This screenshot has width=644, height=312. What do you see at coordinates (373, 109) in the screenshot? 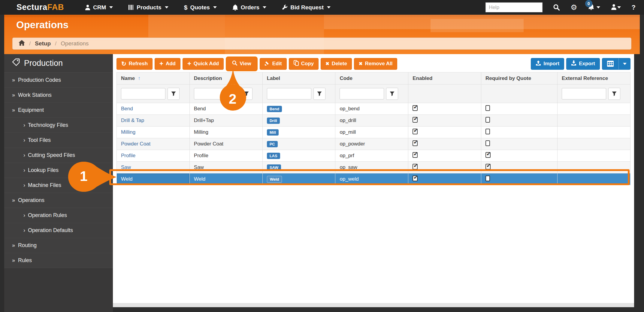
I see `table-row-bend: BendBend Bend op_bend` at bounding box center [373, 109].